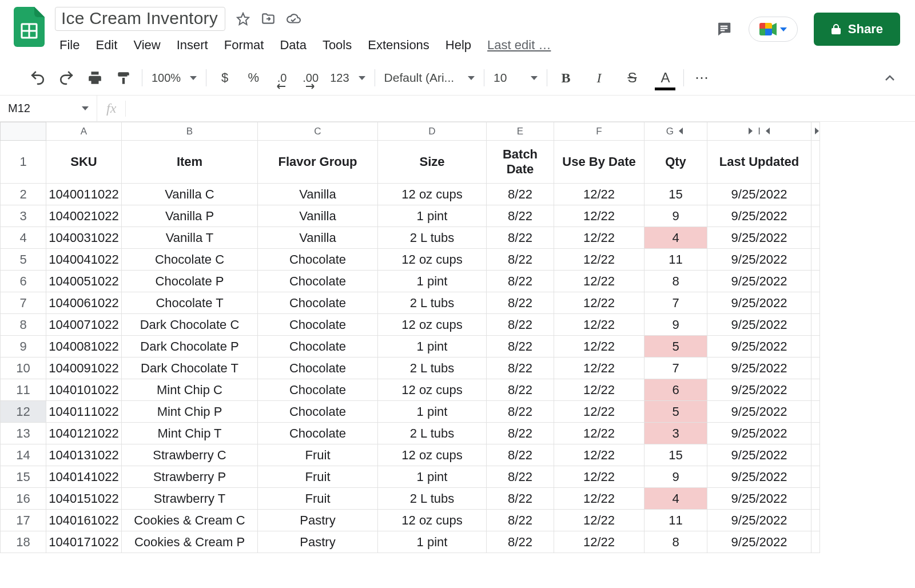 The width and height of the screenshot is (915, 588). What do you see at coordinates (84, 434) in the screenshot?
I see `cell: 1040121022` at bounding box center [84, 434].